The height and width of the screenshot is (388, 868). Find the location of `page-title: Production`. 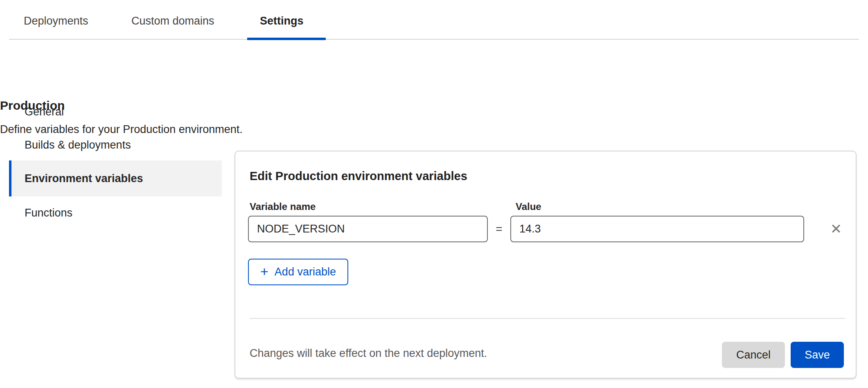

page-title: Production is located at coordinates (32, 106).